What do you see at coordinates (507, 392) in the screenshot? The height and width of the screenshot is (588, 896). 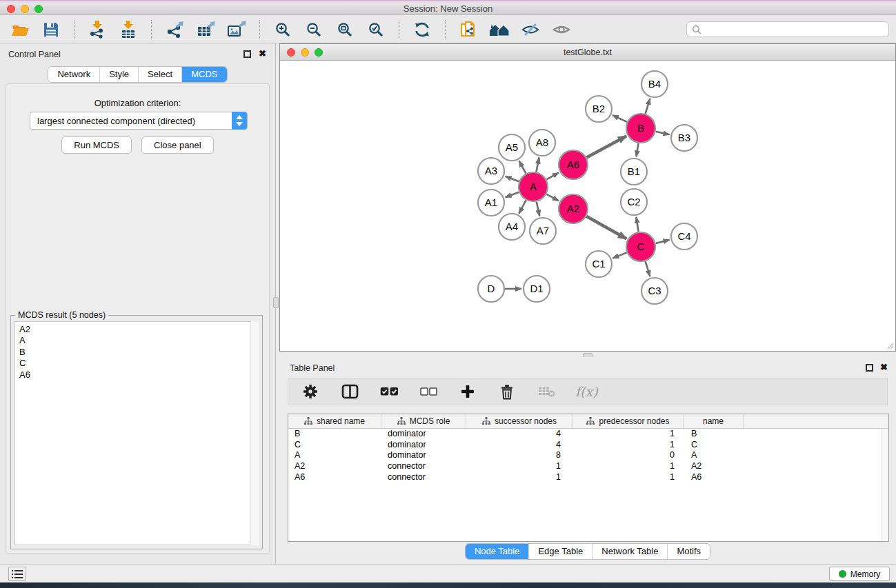 I see `trash-icon` at bounding box center [507, 392].